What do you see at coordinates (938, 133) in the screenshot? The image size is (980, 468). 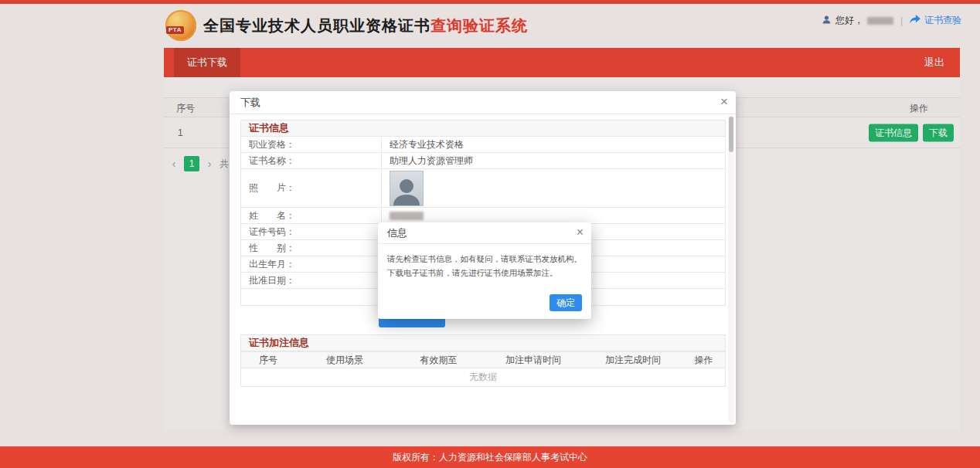 I see `download-button: 下载` at bounding box center [938, 133].